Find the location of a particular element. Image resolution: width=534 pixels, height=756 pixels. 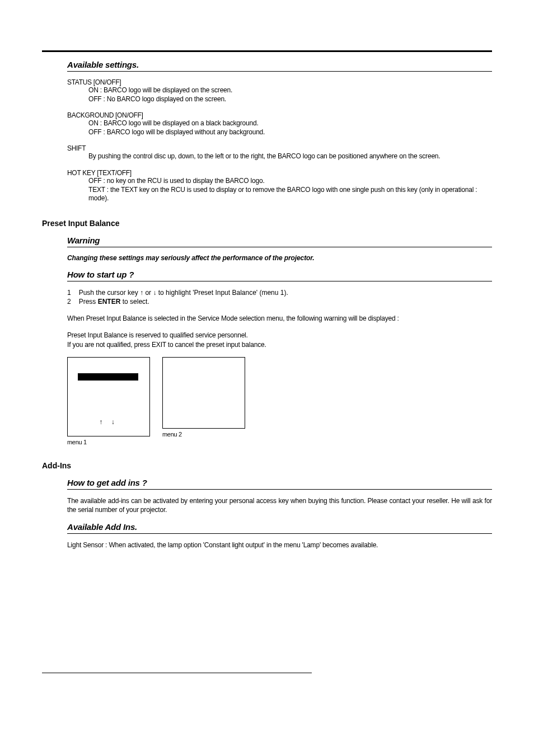

section-title-available-settings: Available settings. is located at coordinates (280, 66).